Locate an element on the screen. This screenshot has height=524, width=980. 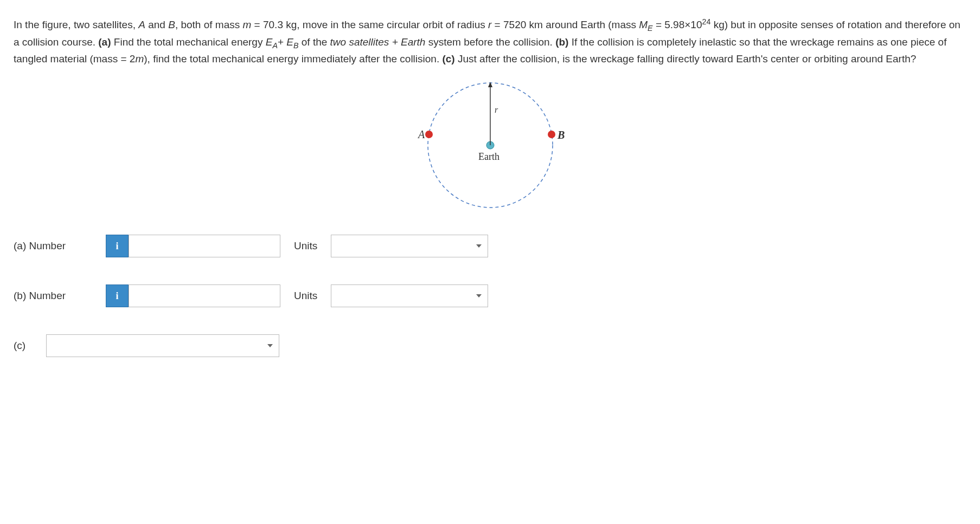
units-select-b is located at coordinates (409, 296).